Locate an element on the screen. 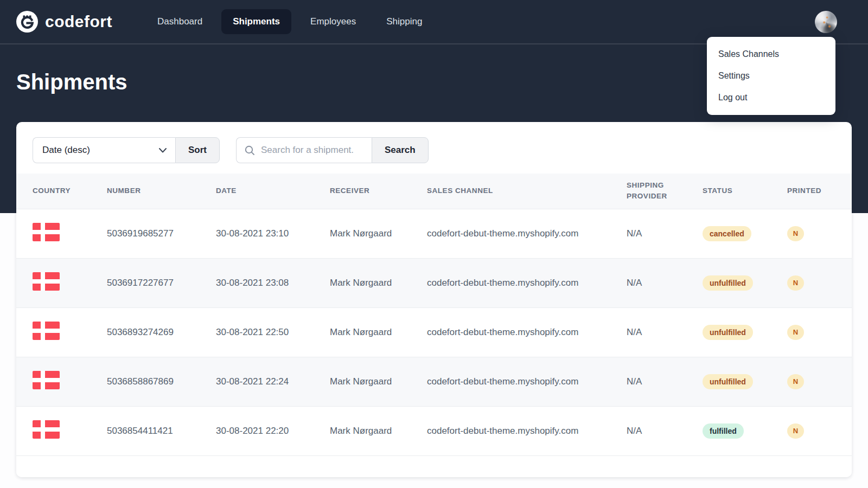  nav-item-employees: Employees is located at coordinates (333, 22).